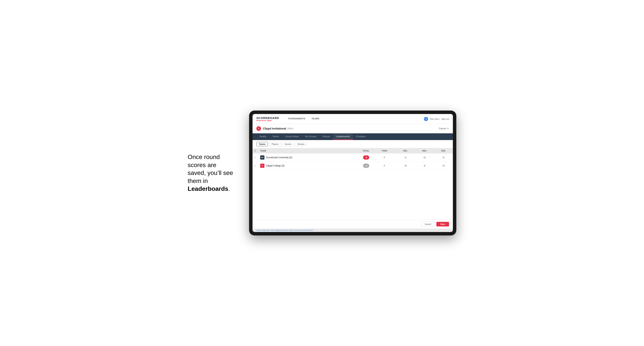  What do you see at coordinates (435, 119) in the screenshot?
I see `user-name: Test User |` at bounding box center [435, 119].